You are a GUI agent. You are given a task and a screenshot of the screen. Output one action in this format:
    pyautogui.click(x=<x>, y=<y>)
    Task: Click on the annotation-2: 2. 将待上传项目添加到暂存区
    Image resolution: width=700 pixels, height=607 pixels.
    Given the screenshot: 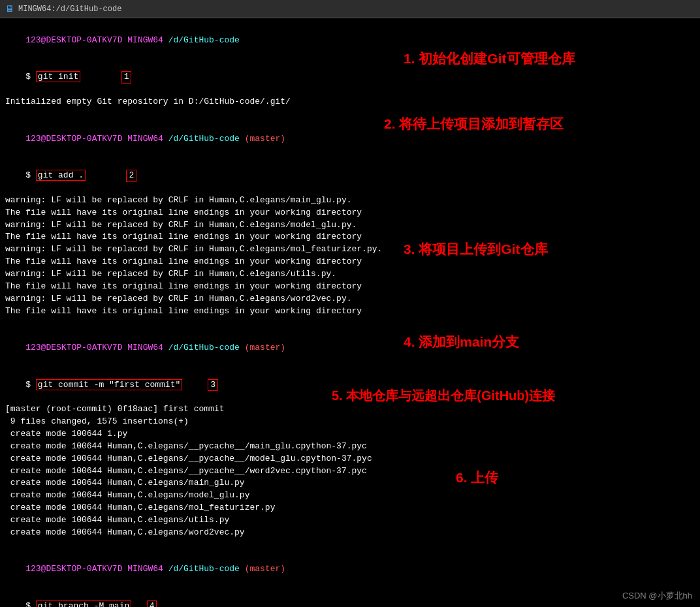 What is the action you would take?
    pyautogui.click(x=474, y=124)
    